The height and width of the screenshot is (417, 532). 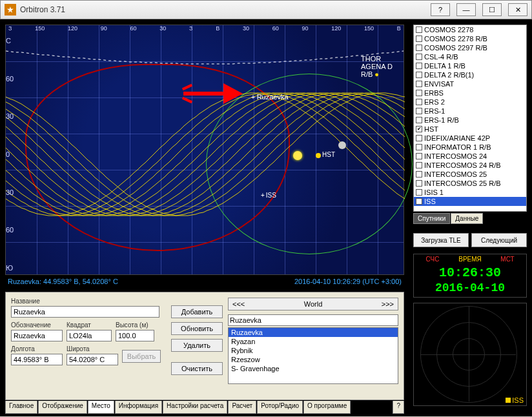 What do you see at coordinates (313, 356) in the screenshot?
I see `location-list: RuzaevkaRyazanRybnikRzeszowS- Gravenhage` at bounding box center [313, 356].